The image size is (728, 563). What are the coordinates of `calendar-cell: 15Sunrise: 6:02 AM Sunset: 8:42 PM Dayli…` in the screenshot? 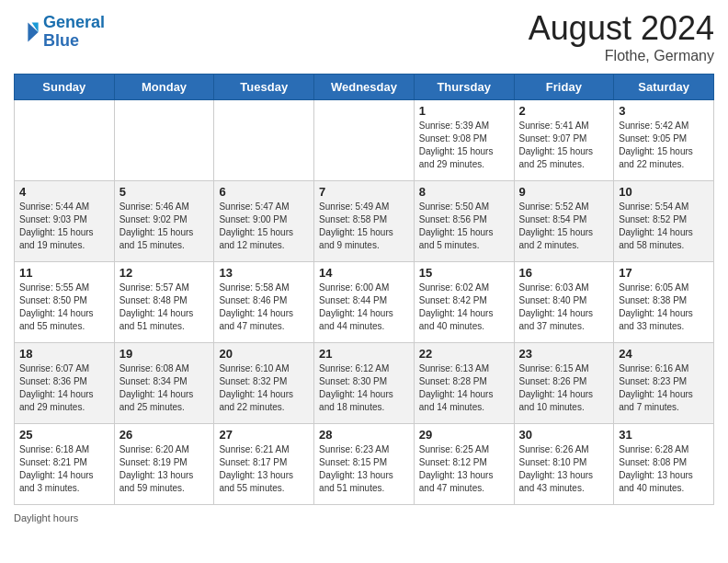 It's located at (463, 303).